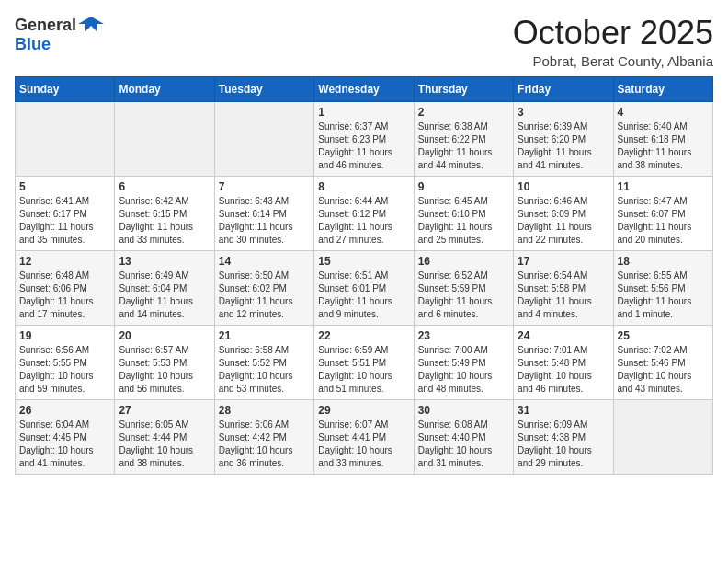  Describe the element at coordinates (265, 370) in the screenshot. I see `day-info: Sunrise: 6:58 AM Sunset: 5:52 PM Dayligh…` at that location.